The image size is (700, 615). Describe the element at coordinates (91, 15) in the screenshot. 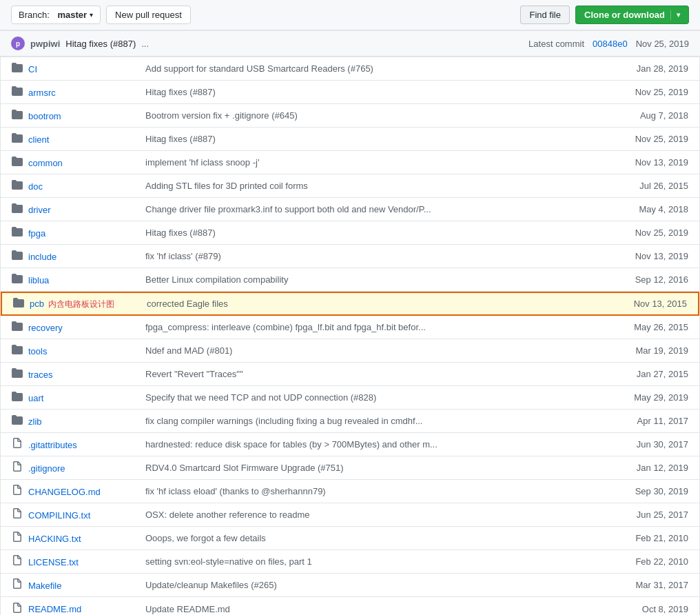

I see `branch-caret-icon: ▾` at that location.